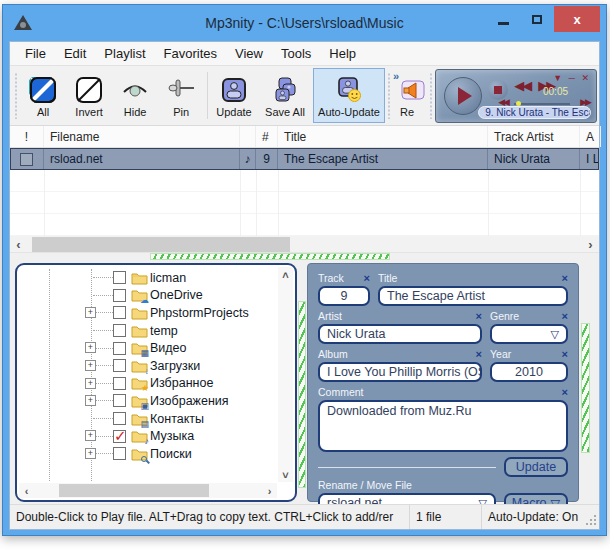 Image resolution: width=610 pixels, height=556 pixels. I want to click on toolbar-separator, so click(208, 96).